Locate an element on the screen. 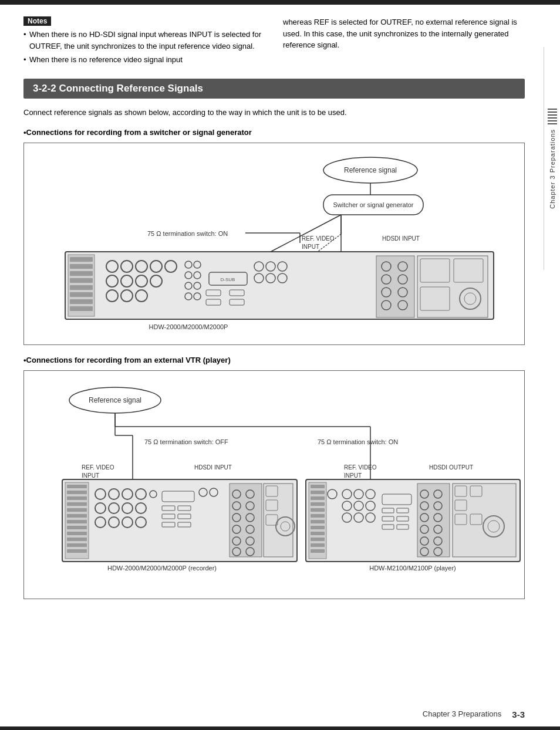 Image resolution: width=560 pixels, height=730 pixels. sidebar-lines is located at coordinates (552, 116).